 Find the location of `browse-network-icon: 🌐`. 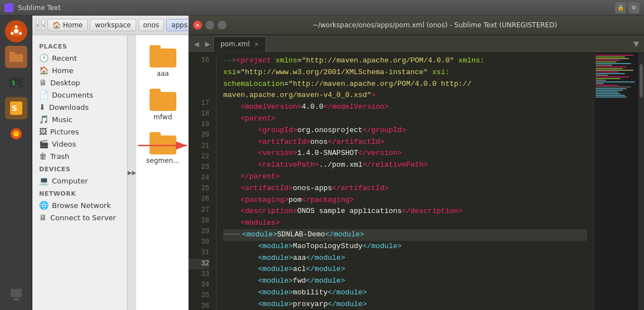

browse-network-icon: 🌐 is located at coordinates (44, 205).